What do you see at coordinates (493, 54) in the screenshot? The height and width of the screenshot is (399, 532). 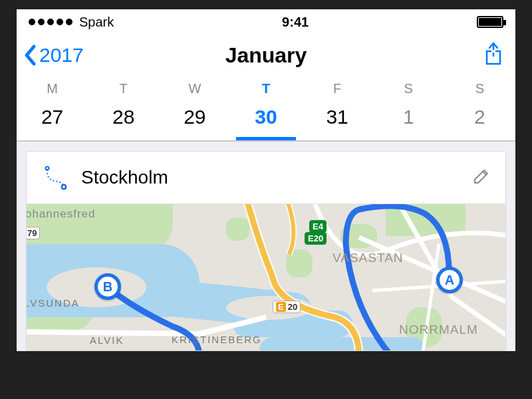 I see `share-icon` at bounding box center [493, 54].